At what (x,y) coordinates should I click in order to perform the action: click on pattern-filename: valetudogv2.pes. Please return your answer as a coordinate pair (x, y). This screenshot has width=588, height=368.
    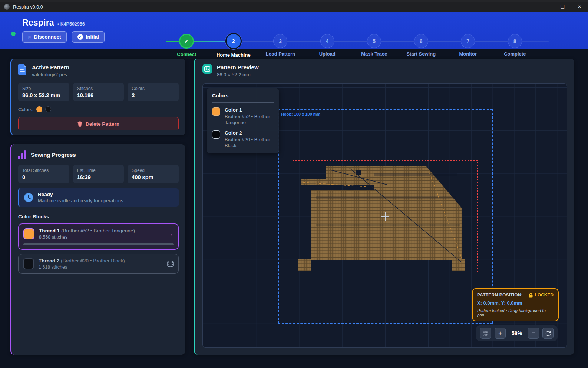
    Looking at the image, I should click on (50, 75).